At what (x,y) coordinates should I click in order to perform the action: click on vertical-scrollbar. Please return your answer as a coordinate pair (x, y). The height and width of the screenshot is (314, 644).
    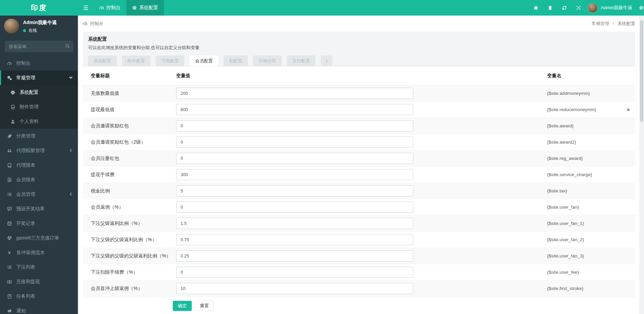
    Looking at the image, I should click on (642, 165).